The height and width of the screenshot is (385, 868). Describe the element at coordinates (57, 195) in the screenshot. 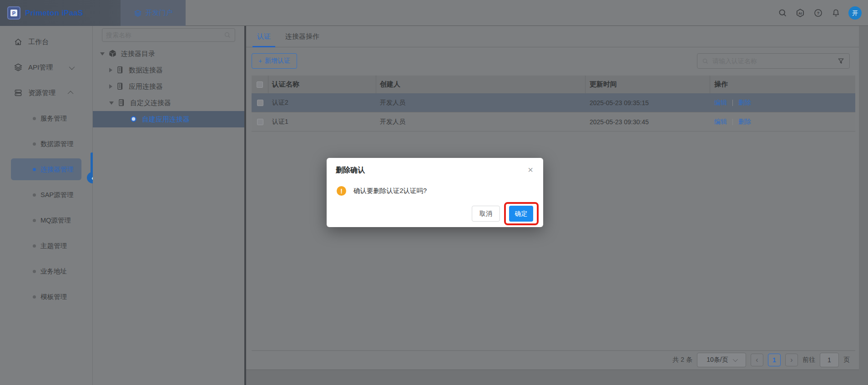

I see `sidebar-item-label: SAP源管理` at that location.